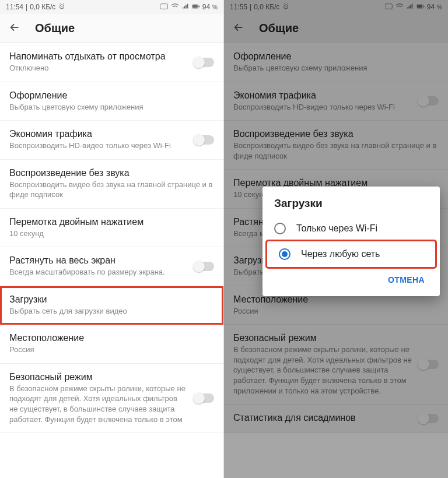  Describe the element at coordinates (112, 311) in the screenshot. I see `item-sub: Выбрать сеть для загрузки видео` at that location.